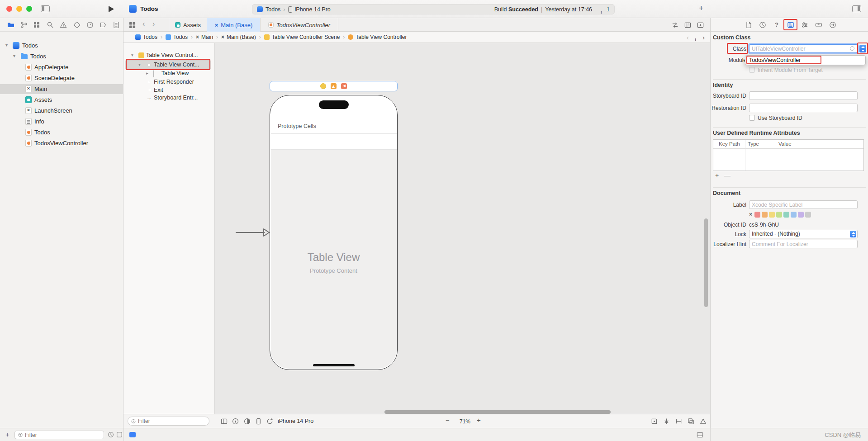  What do you see at coordinates (270, 422) in the screenshot?
I see `orientation-icon` at bounding box center [270, 422].